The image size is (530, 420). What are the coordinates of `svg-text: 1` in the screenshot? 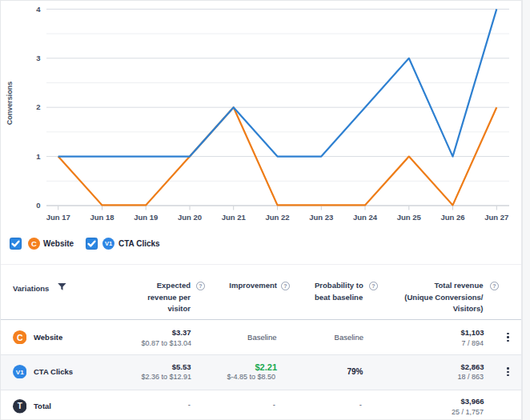 It's located at (38, 157).